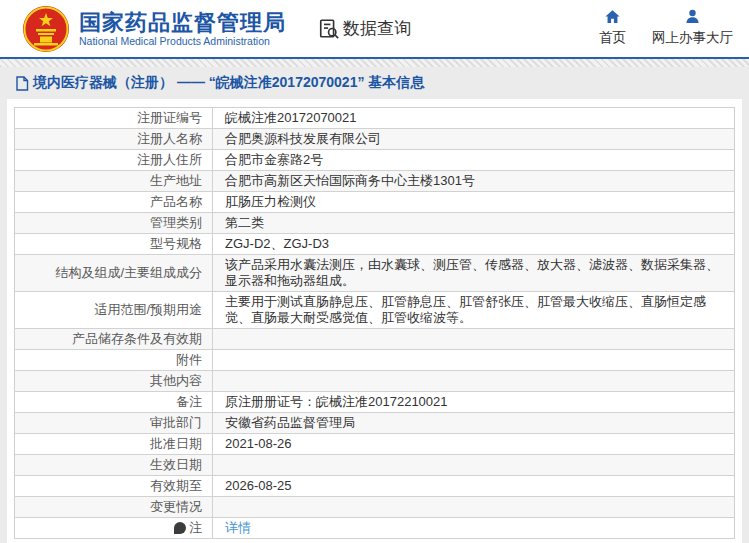  I want to click on row-label-text: 备注, so click(189, 402).